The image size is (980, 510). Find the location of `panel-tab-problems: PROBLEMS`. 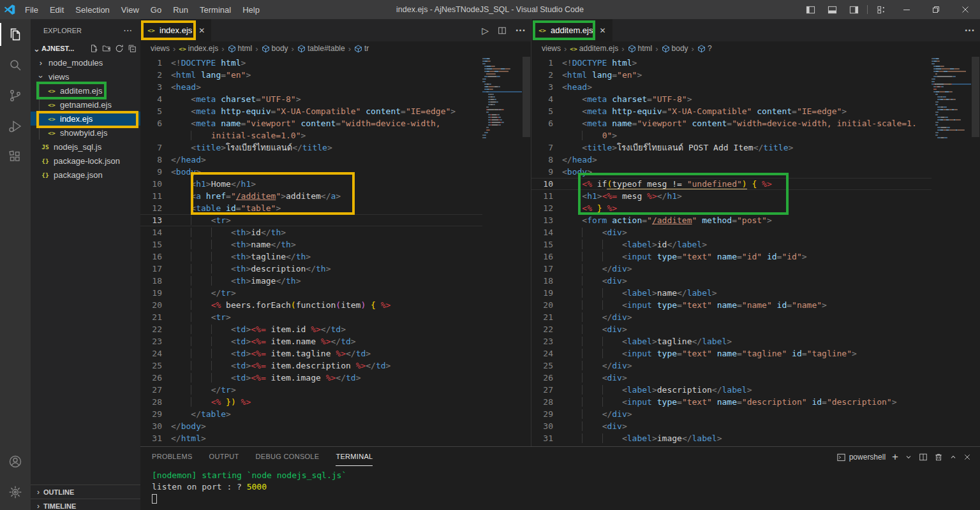

panel-tab-problems: PROBLEMS is located at coordinates (172, 459).